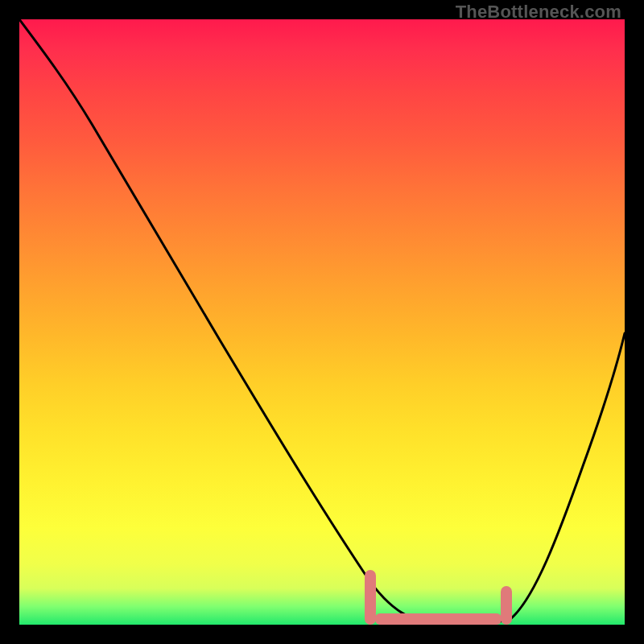 This screenshot has height=644, width=644. Describe the element at coordinates (438, 619) in the screenshot. I see `optimal-zone-band` at that location.